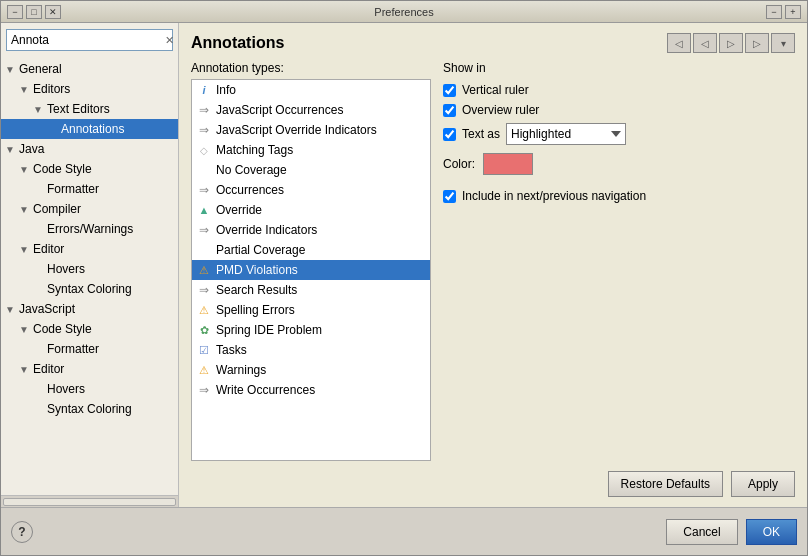 The width and height of the screenshot is (808, 556). I want to click on help-button: ?, so click(22, 532).